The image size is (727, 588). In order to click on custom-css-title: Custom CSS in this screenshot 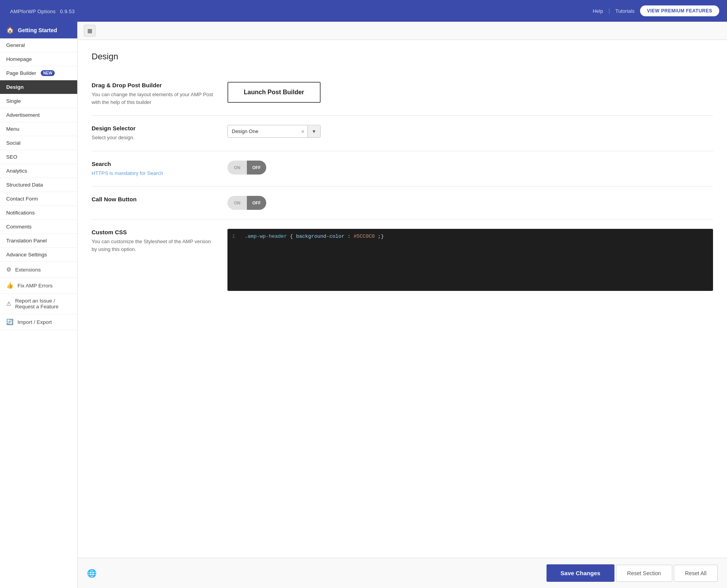, I will do `click(154, 232)`.